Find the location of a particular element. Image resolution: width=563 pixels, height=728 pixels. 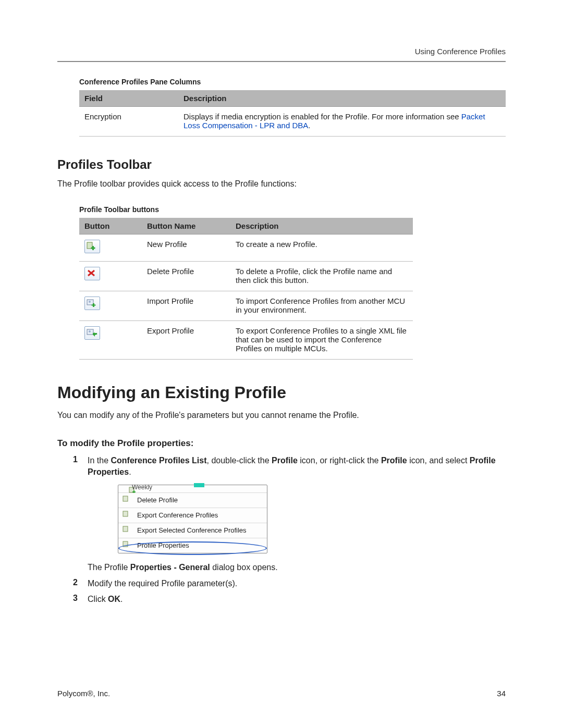

profiles-toolbar-heading: Profiles Toolbar is located at coordinates (282, 165).